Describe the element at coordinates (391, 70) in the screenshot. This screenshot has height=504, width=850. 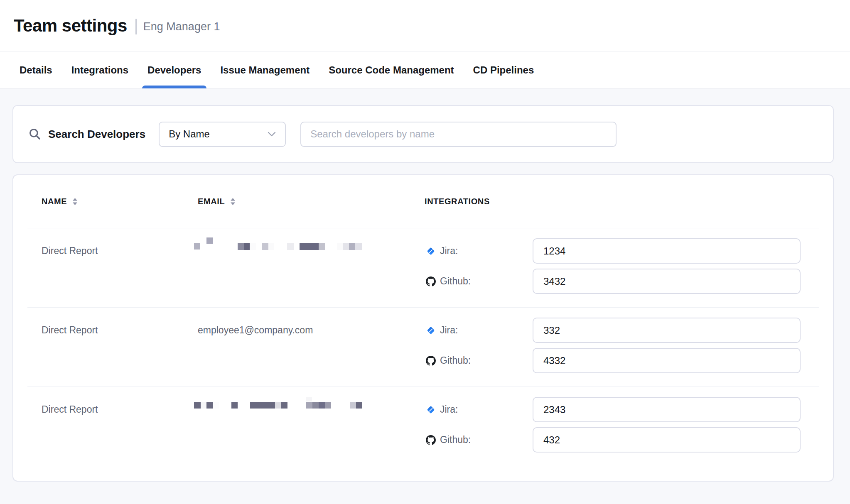
I see `tab-source-code-management: Source Code Management` at that location.